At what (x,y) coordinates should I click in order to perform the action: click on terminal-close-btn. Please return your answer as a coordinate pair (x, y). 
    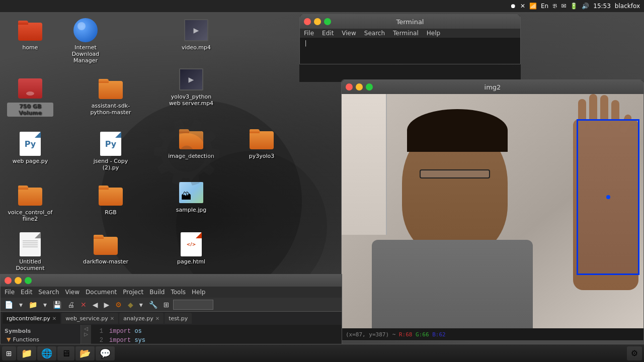
    Looking at the image, I should click on (307, 22).